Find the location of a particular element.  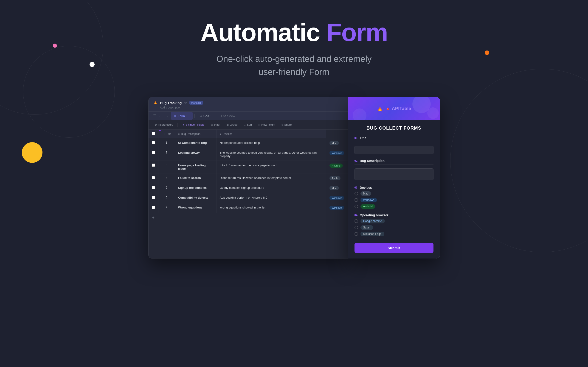

tab-form: ⊞ Form ⋯ is located at coordinates (182, 116).